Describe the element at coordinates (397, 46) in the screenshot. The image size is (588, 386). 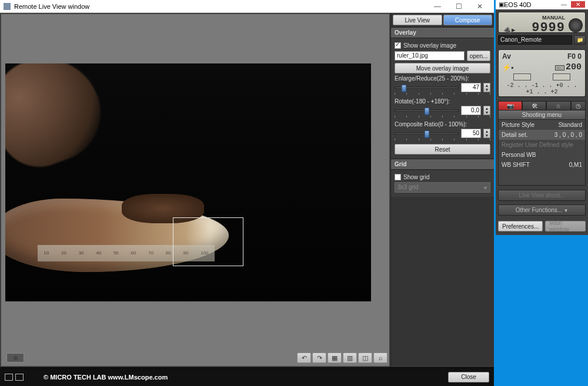
I see `show-overlay-checkbox` at that location.